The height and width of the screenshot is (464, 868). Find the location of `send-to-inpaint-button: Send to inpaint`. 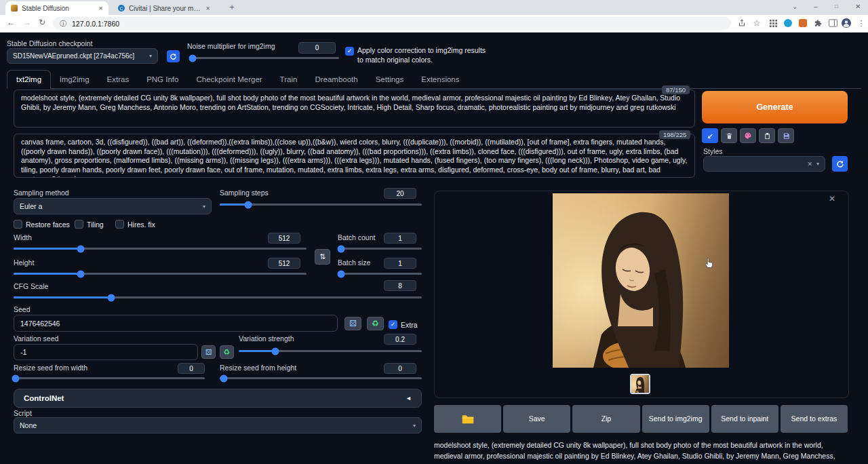

send-to-inpaint-button: Send to inpaint is located at coordinates (745, 419).